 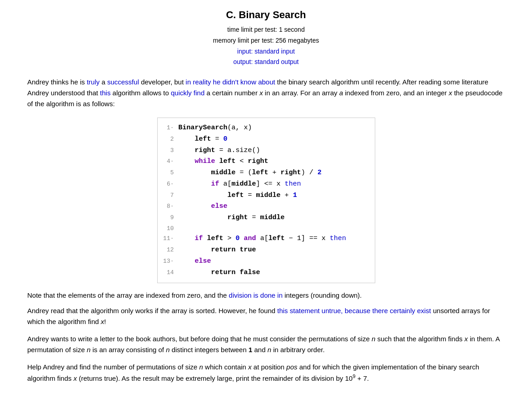 What do you see at coordinates (264, 251) in the screenshot?
I see `code-line-12: 12 return true` at bounding box center [264, 251].